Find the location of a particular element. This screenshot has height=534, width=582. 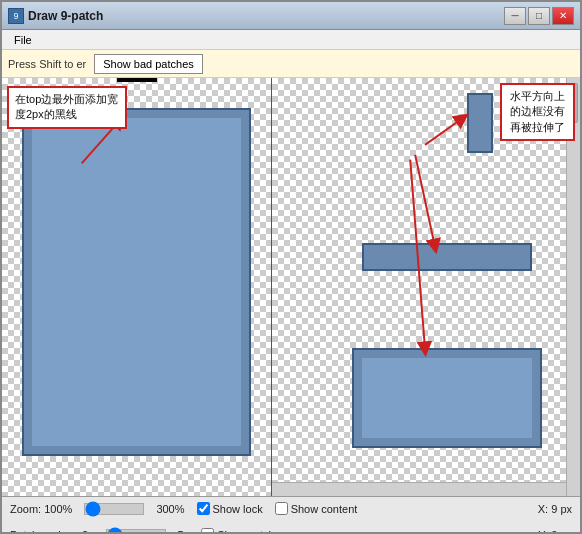

patch-scale-label: Patch scale: is located at coordinates (40, 532).